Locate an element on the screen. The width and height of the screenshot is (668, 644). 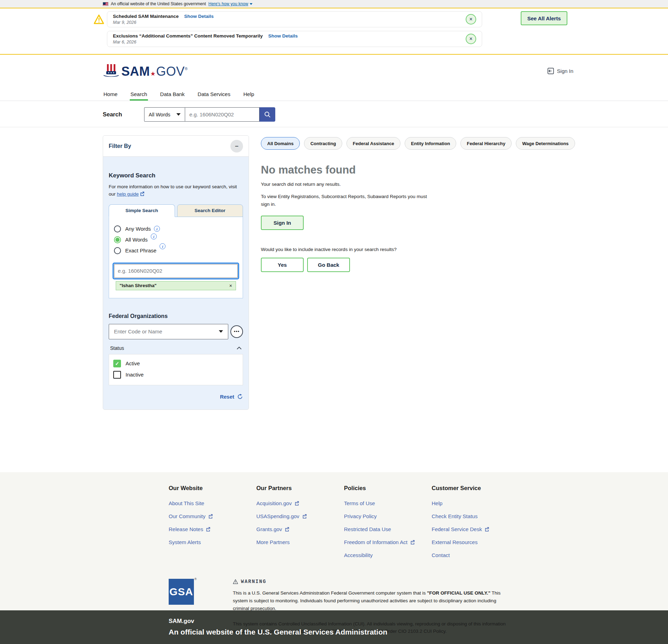
tab-search-editor: Search Editor is located at coordinates (210, 211).